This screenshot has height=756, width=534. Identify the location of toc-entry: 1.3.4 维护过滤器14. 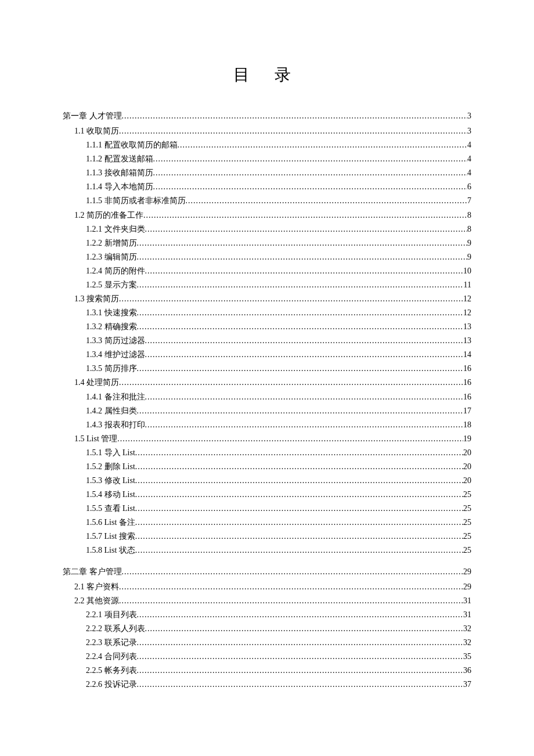
(267, 355).